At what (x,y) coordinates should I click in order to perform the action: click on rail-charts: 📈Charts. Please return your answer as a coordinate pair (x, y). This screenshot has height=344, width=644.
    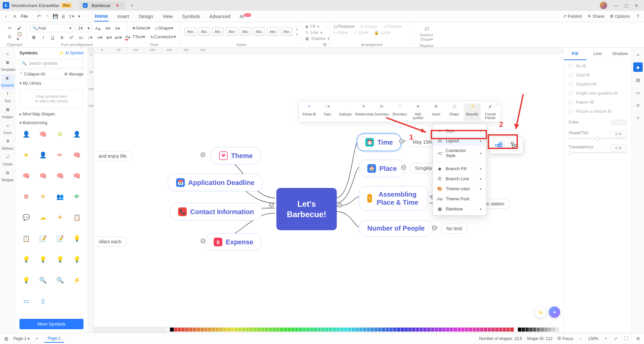
    Looking at the image, I should click on (8, 160).